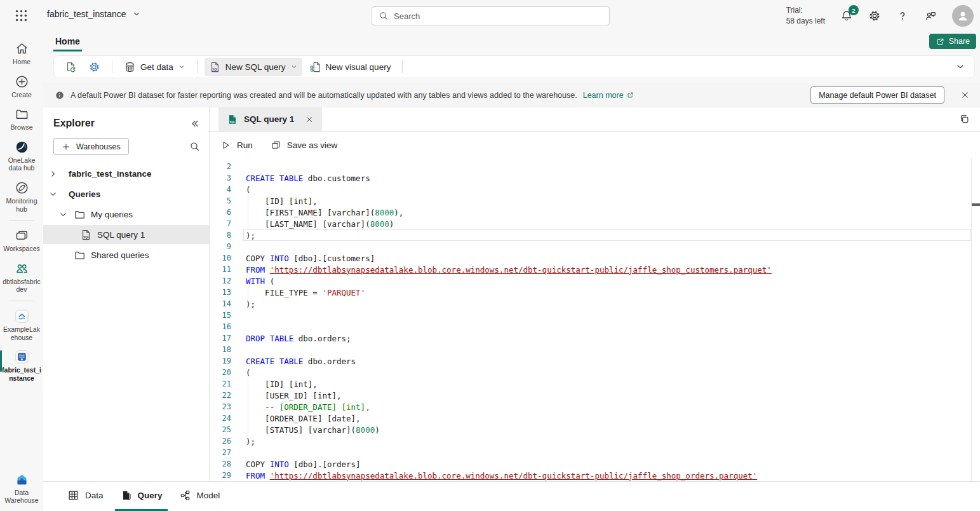 This screenshot has width=980, height=511. I want to click on line-number: 27, so click(220, 453).